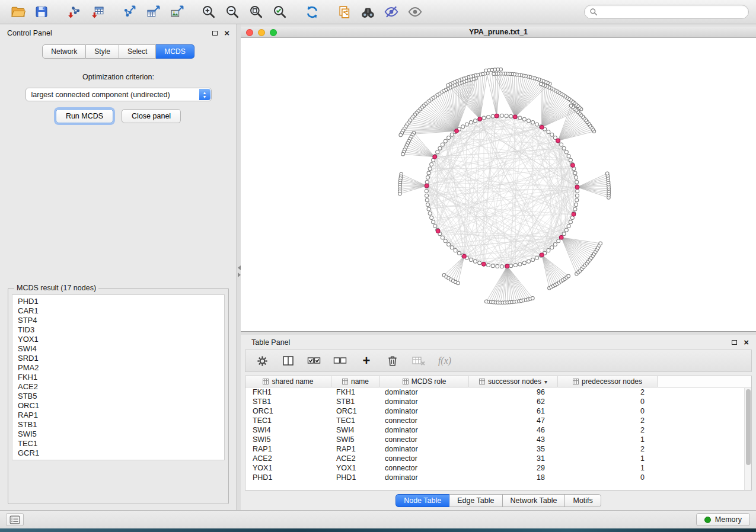 Image resolution: width=756 pixels, height=532 pixels. What do you see at coordinates (84, 116) in the screenshot?
I see `run-mcds-button: Run MCDS` at bounding box center [84, 116].